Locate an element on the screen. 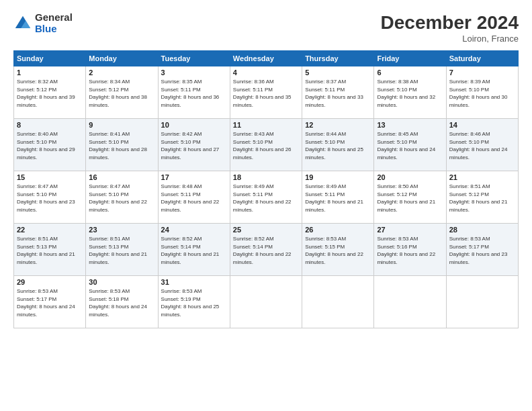 The height and width of the screenshot is (411, 532). table-row: 10 Sunrise: 8:42 AM Sunset: 5:10 PM Dayl… is located at coordinates (193, 145).